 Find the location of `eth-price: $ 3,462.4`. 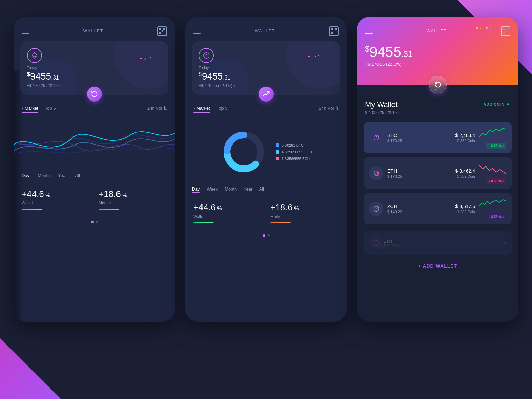

eth-price: $ 3,462.4 is located at coordinates (465, 171).